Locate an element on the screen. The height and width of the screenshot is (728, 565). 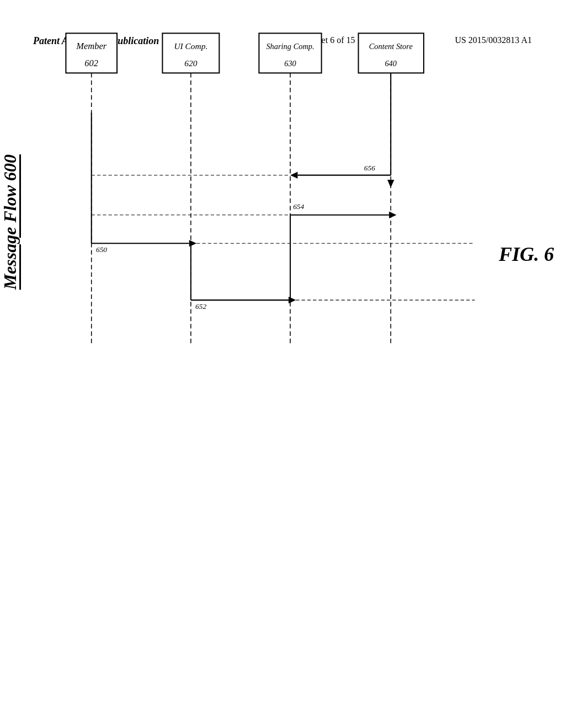
svg-text: 620 is located at coordinates (191, 63).